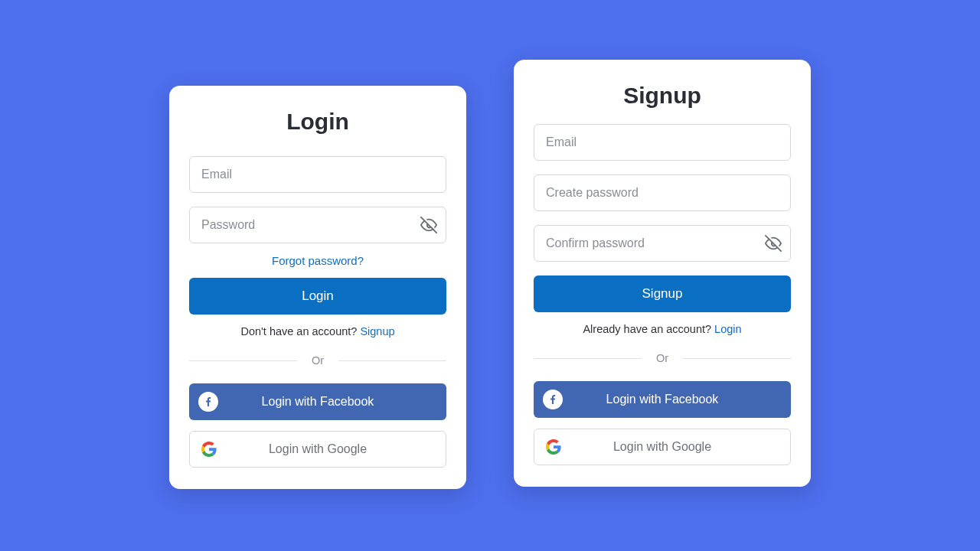 This screenshot has height=551, width=980. Describe the element at coordinates (662, 193) in the screenshot. I see `create-password-input` at that location.